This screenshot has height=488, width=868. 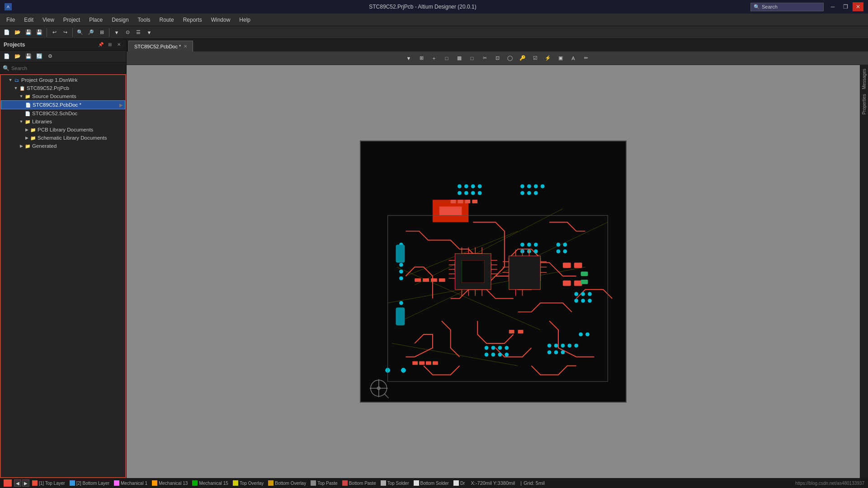 I want to click on tree-source-docs: ▼ 📁 Source Documents, so click(x=63, y=96).